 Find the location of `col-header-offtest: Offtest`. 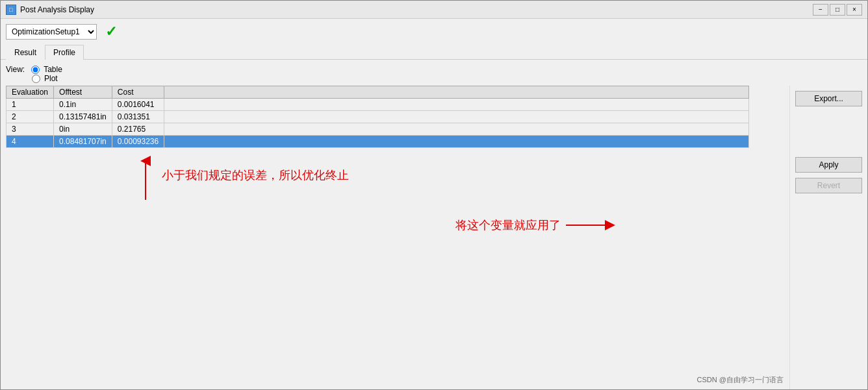

col-header-offtest: Offtest is located at coordinates (83, 92).